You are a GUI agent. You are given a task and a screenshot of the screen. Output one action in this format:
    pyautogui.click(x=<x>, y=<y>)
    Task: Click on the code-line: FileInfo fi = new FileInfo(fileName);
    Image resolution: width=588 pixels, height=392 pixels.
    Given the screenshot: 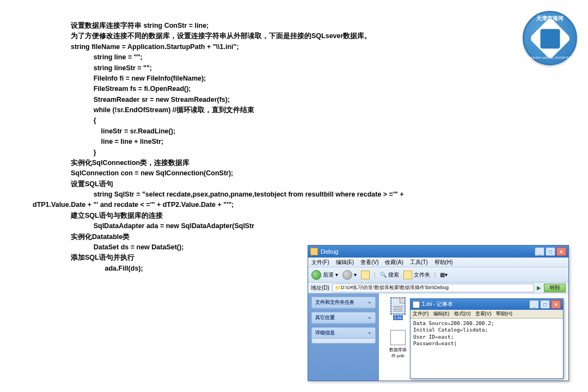 What is the action you would take?
    pyautogui.click(x=318, y=78)
    